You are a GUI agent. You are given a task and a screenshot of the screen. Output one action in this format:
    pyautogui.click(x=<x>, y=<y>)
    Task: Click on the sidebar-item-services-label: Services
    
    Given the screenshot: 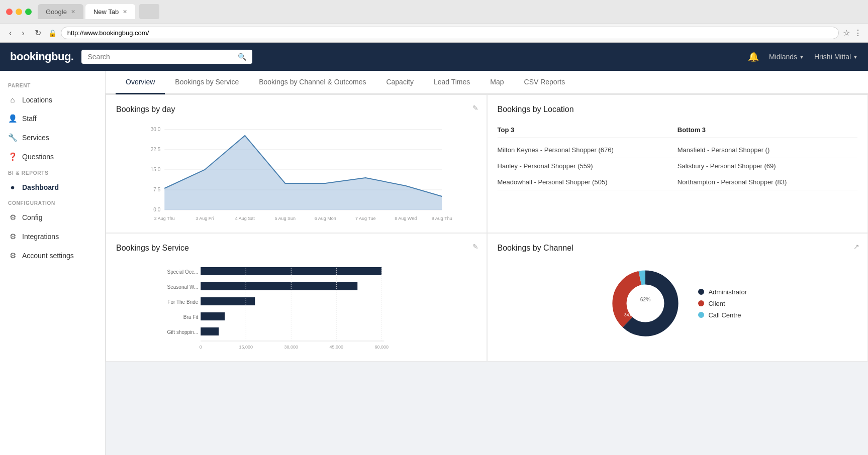 What is the action you would take?
    pyautogui.click(x=36, y=138)
    